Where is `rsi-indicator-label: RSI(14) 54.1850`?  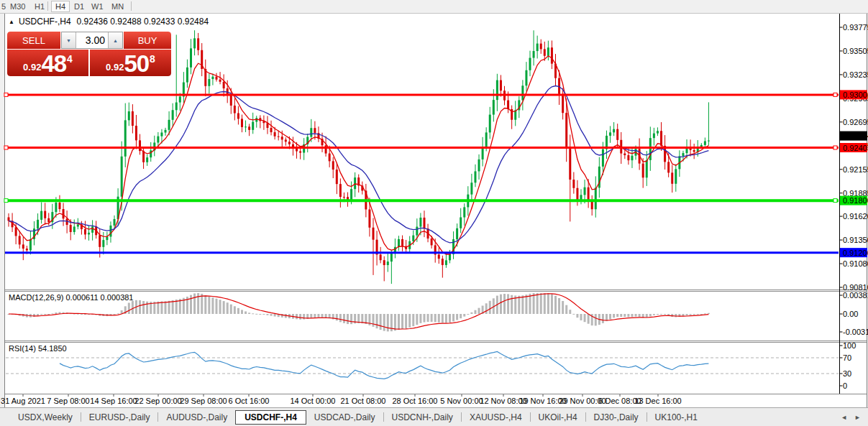 rsi-indicator-label: RSI(14) 54.1850 is located at coordinates (37, 348).